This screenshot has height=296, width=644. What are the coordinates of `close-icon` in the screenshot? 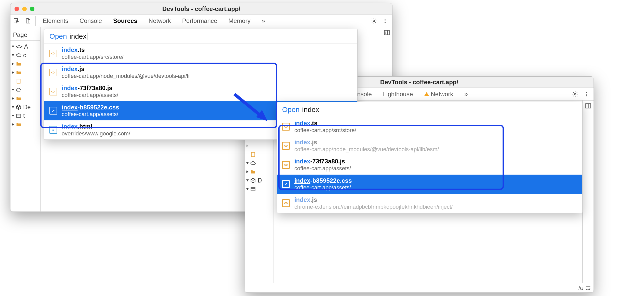 It's located at (17, 9).